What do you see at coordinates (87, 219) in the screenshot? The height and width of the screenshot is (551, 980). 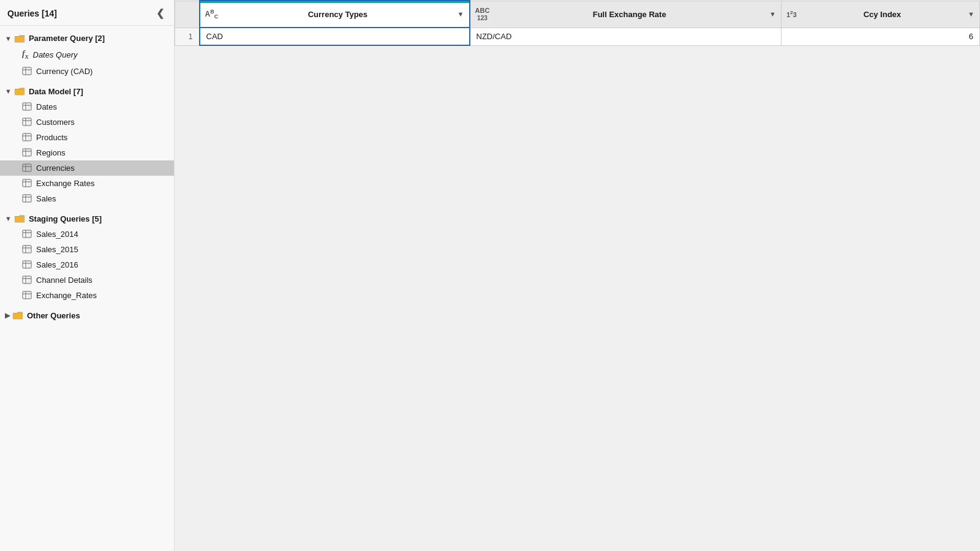 I see `group-header-staging-queries: ▼ Staging Queries [5]` at bounding box center [87, 219].